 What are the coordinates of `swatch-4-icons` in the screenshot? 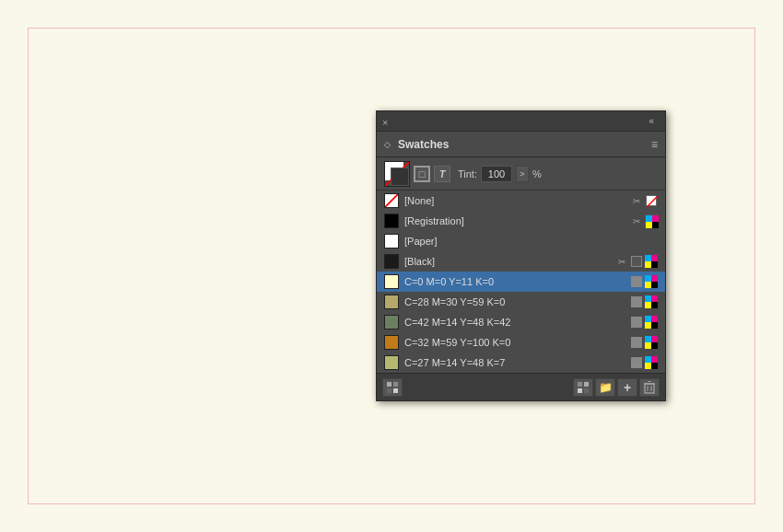 It's located at (644, 363).